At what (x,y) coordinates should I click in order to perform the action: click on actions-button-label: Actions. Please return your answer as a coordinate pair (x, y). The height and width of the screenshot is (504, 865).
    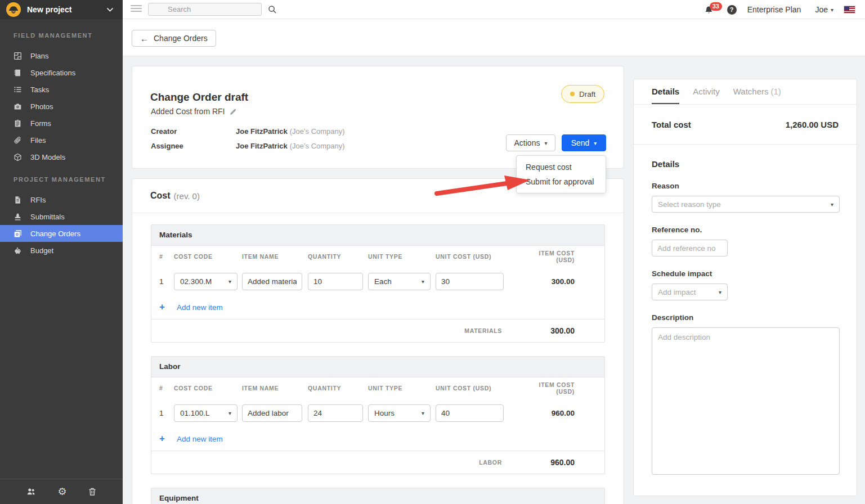
    Looking at the image, I should click on (527, 143).